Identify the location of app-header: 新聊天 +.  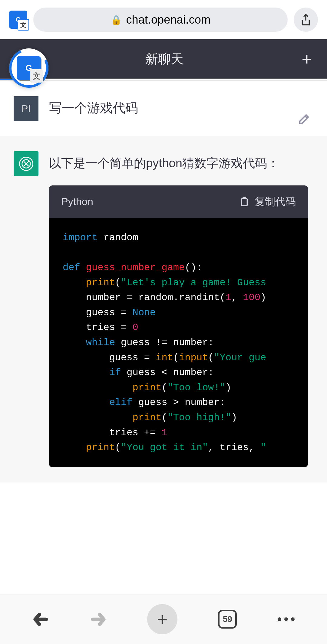
(164, 59).